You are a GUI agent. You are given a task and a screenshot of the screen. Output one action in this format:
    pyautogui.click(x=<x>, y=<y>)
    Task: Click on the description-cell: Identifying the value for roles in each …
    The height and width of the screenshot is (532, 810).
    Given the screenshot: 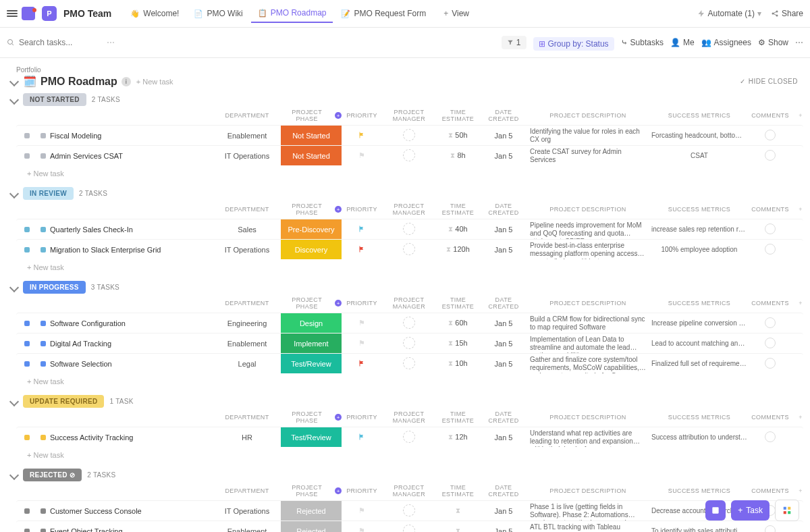 What is the action you would take?
    pyautogui.click(x=588, y=136)
    